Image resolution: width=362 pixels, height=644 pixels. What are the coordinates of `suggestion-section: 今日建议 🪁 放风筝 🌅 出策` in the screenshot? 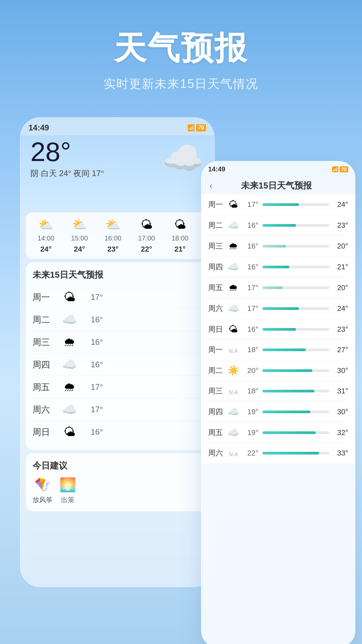 It's located at (117, 482).